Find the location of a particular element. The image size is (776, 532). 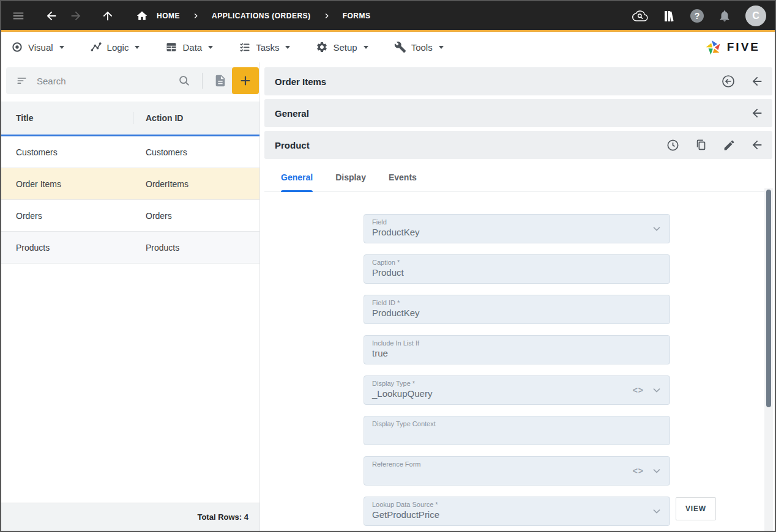

main-menu-bar: Visual Logic Data Tasks Setup is located at coordinates (388, 47).